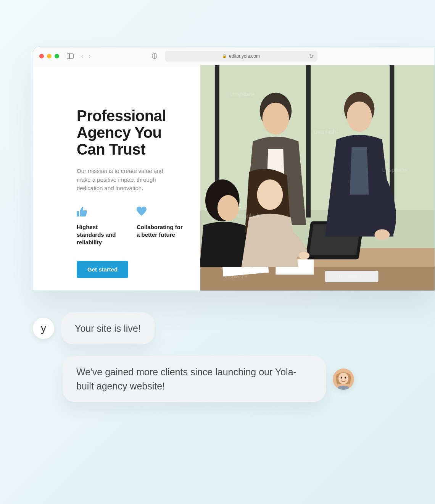 Image resolution: width=435 pixels, height=504 pixels. Describe the element at coordinates (244, 56) in the screenshot. I see `url-text: editor.yola.com` at that location.